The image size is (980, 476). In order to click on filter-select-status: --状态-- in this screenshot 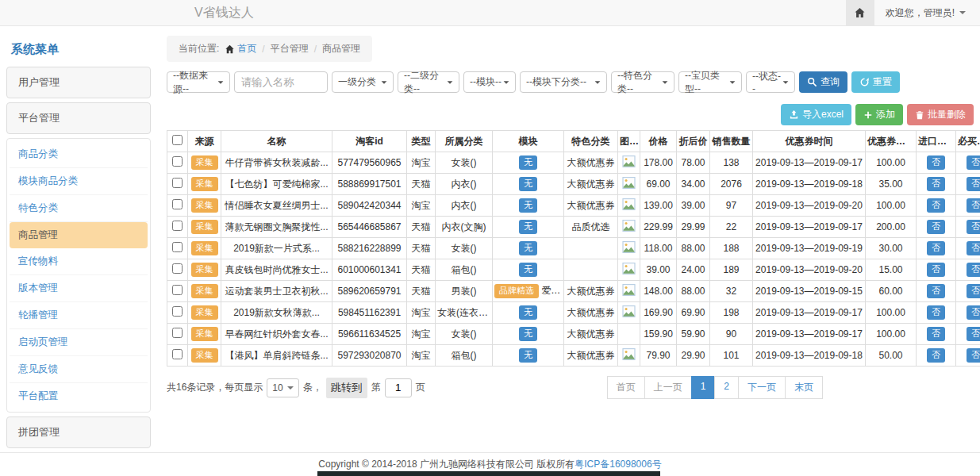, I will do `click(771, 83)`.